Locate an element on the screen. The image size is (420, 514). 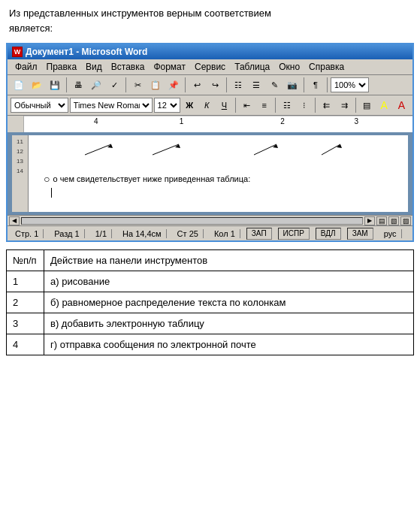
save-button: 💾 is located at coordinates (55, 85).